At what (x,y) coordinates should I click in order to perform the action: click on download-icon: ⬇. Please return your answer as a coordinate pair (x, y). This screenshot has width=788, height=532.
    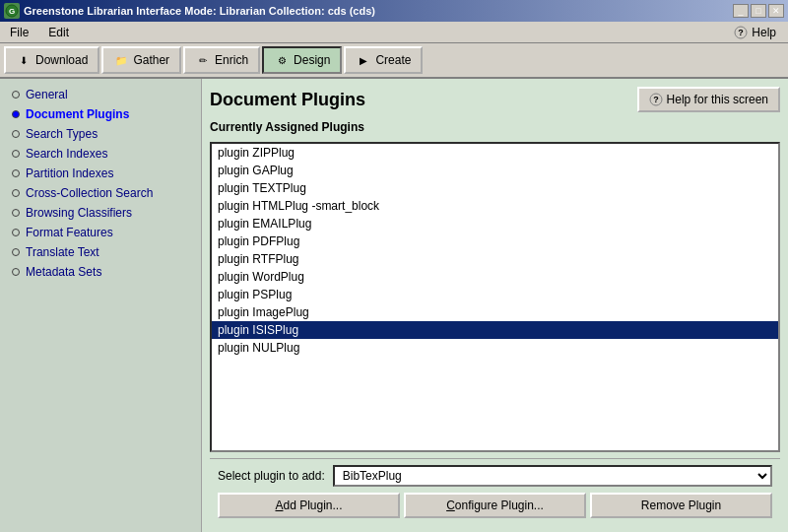
    Looking at the image, I should click on (24, 60).